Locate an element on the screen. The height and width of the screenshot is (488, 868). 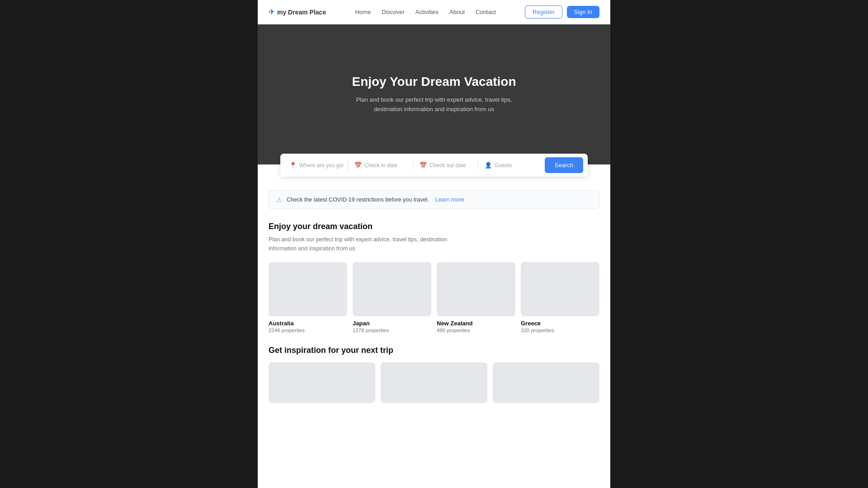
destination-card-greece: Greece 320 properties is located at coordinates (560, 297).